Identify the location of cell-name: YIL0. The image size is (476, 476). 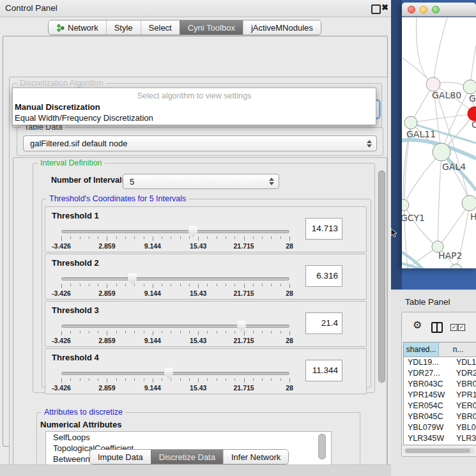
(462, 445).